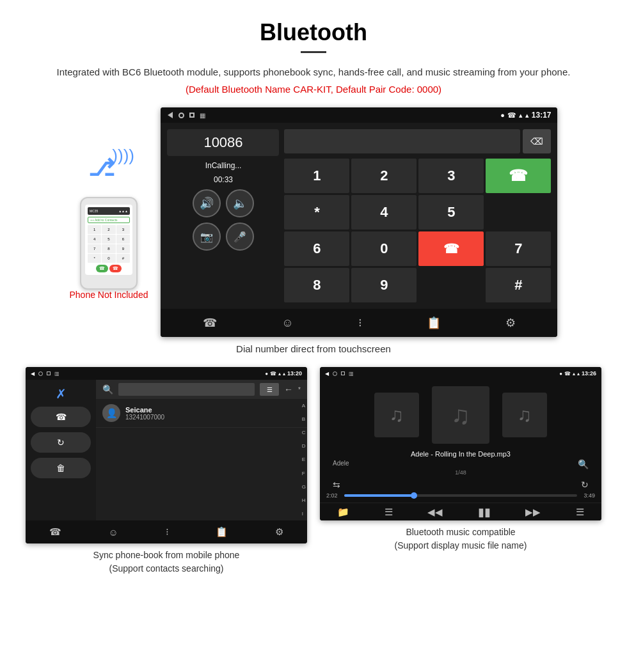 The image size is (627, 672). I want to click on call-phone-icon: ☎, so click(518, 176).